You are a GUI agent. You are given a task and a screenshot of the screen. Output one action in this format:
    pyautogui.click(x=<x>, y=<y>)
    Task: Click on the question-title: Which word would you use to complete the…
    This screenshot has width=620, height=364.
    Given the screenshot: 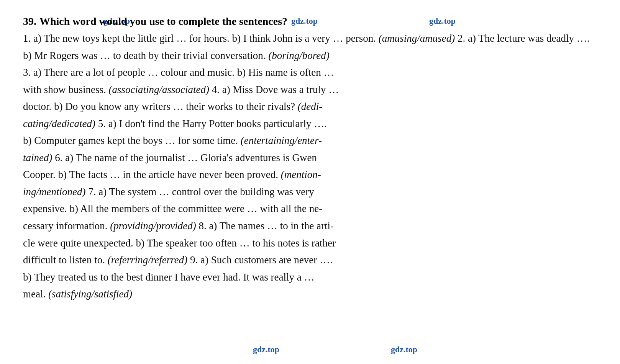 What is the action you would take?
    pyautogui.click(x=163, y=21)
    